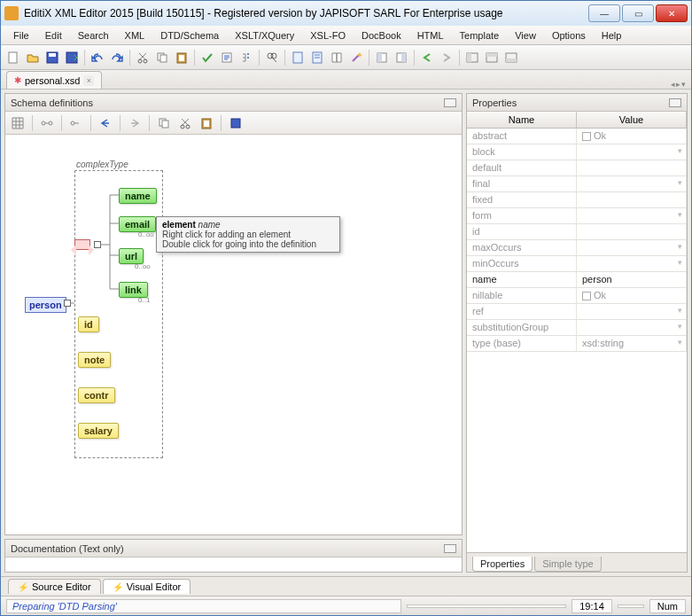  I want to click on col1-icon, so click(382, 58).